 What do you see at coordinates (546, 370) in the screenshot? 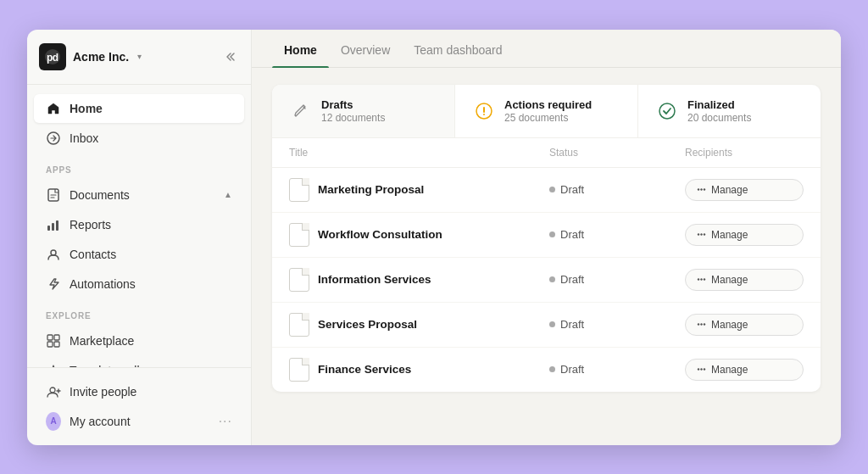
I see `table-row: Finance Services Draft Manage` at bounding box center [546, 370].